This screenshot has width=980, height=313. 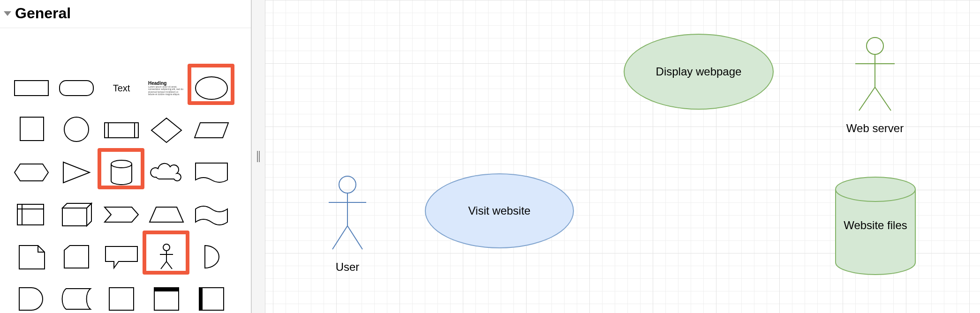 I want to click on shape-tape, so click(x=211, y=215).